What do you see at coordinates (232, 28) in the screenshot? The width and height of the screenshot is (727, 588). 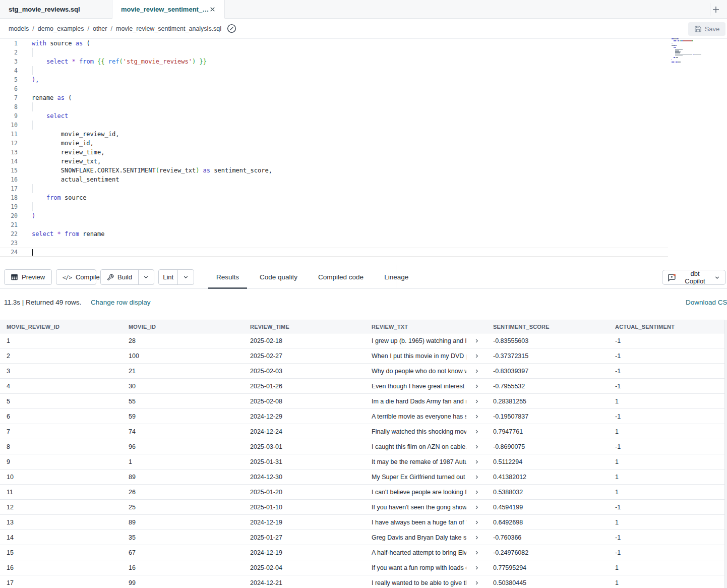 I see `file-pencil-icon` at bounding box center [232, 28].